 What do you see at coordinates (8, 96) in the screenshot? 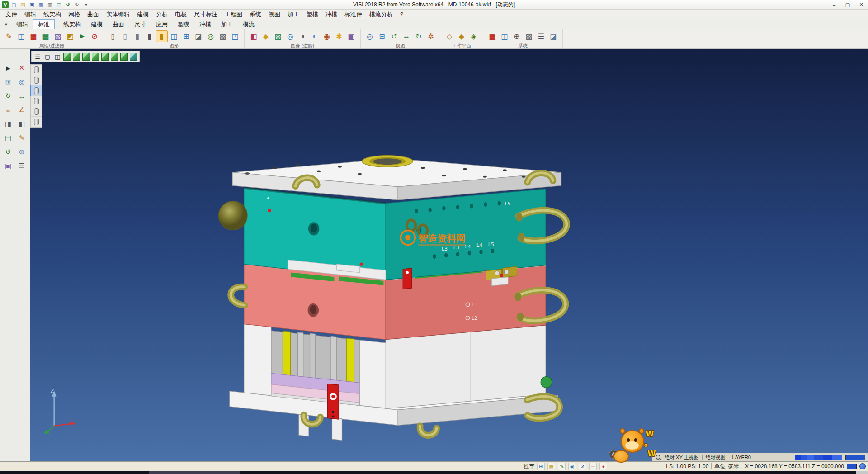
I see `orbit-icon: ↻` at bounding box center [8, 96].